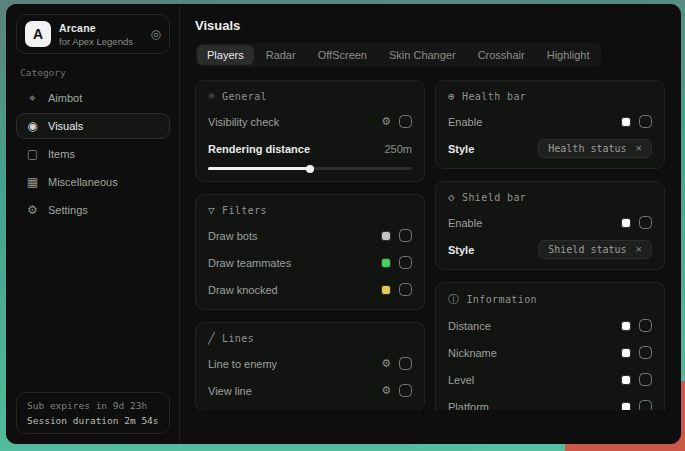  I want to click on target-icon: ◎, so click(156, 34).